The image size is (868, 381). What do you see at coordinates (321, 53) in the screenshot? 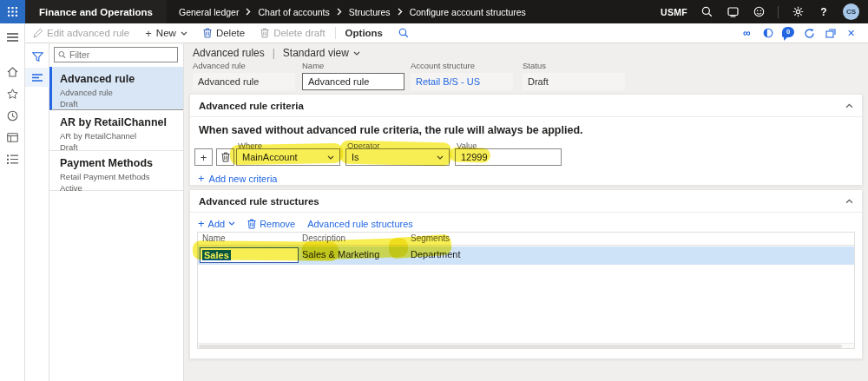
I see `view-selector: Standard view` at bounding box center [321, 53].